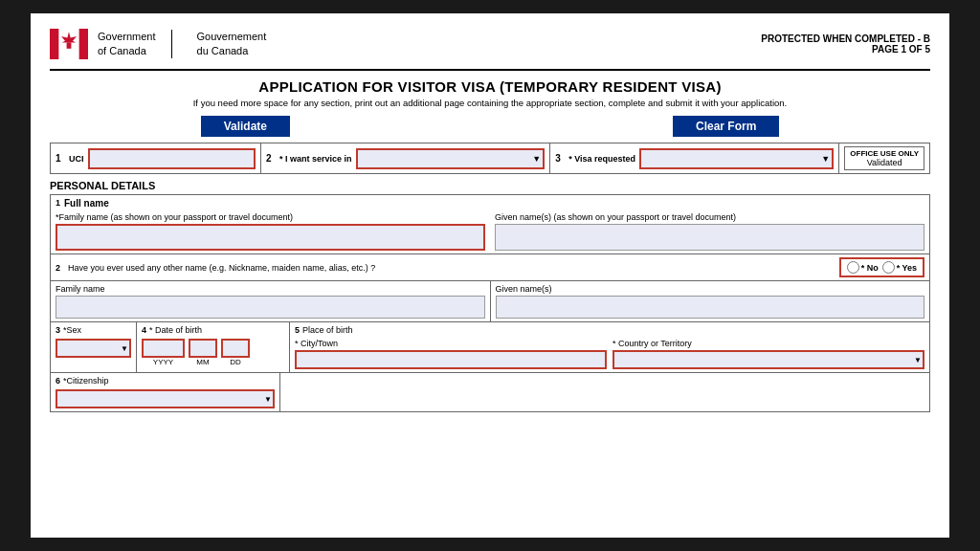 The image size is (980, 551). Describe the element at coordinates (144, 331) in the screenshot. I see `row4-num: 4` at that location.